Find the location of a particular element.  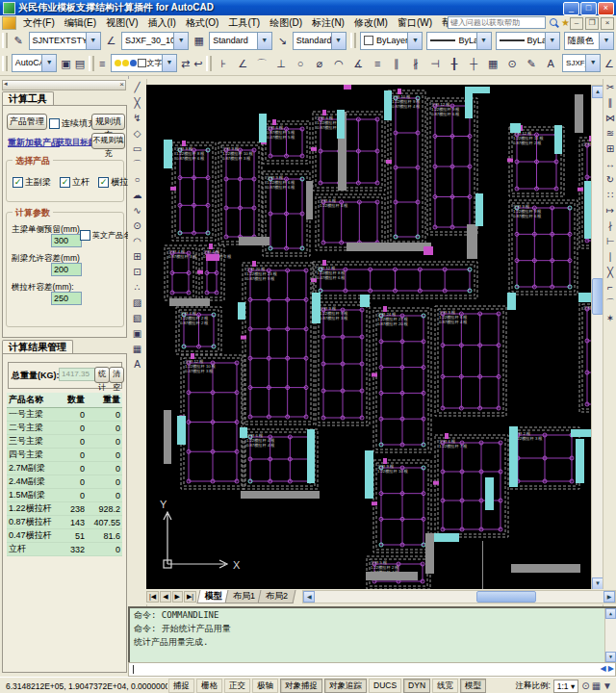

table-row: 1.22横拉杆238928.2 is located at coordinates (64, 509).